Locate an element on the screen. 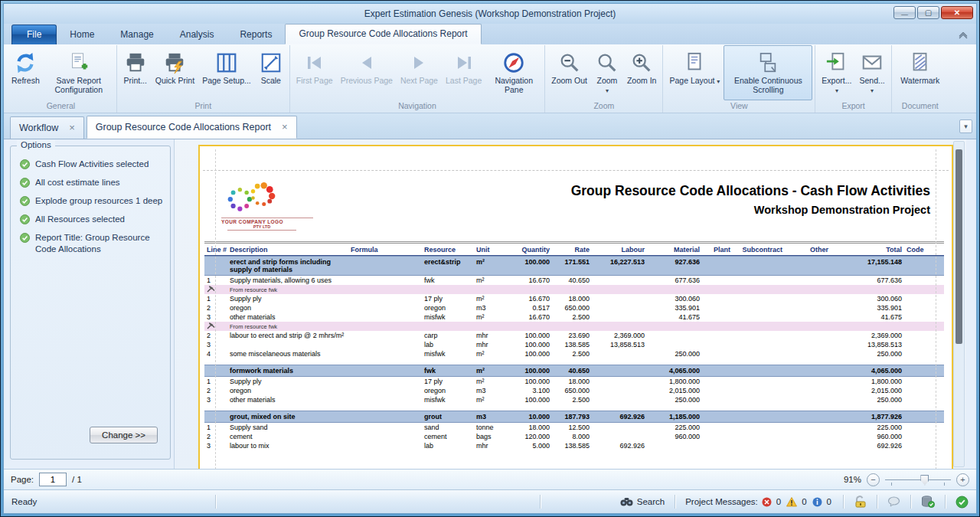  navigation-pane-button: Navigation Pane is located at coordinates (514, 73).